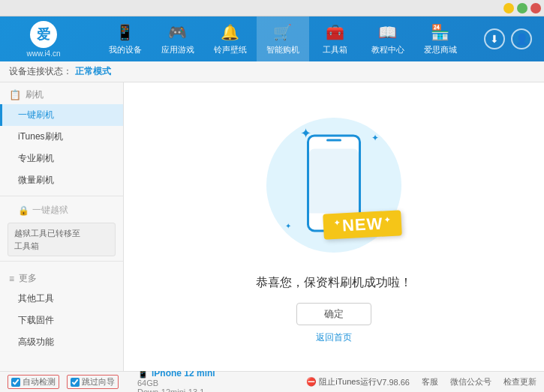 This screenshot has width=544, height=392. What do you see at coordinates (41, 72) in the screenshot?
I see `status-label: 设备连接状态：` at bounding box center [41, 72].